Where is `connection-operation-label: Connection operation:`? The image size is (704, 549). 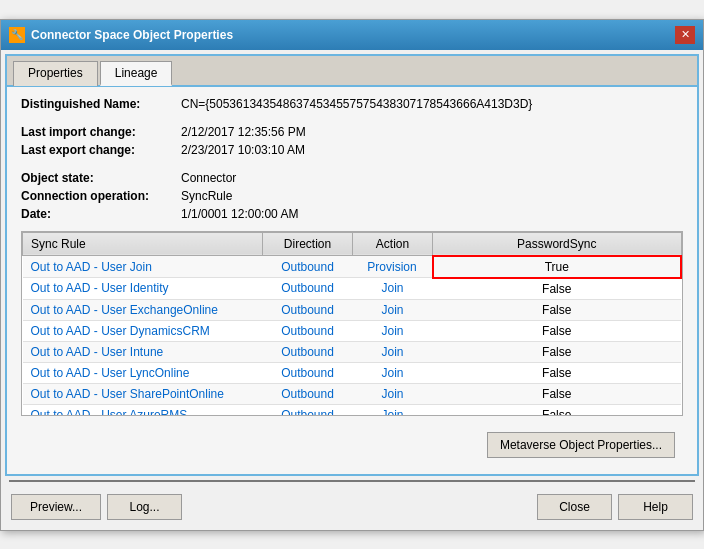 connection-operation-label: Connection operation: is located at coordinates (101, 196).